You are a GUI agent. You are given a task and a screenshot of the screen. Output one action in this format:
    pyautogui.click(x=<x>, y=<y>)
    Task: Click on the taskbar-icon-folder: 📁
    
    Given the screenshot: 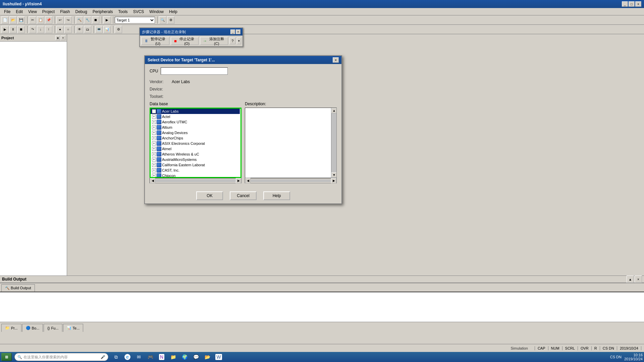 What is the action you would take?
    pyautogui.click(x=173, y=357)
    